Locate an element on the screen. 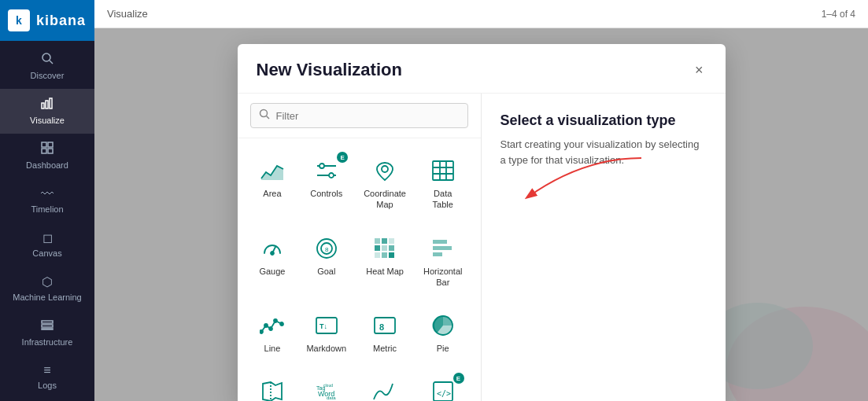 Image resolution: width=868 pixels, height=401 pixels. right-panel-description: Start creating your visualization by sel… is located at coordinates (604, 153).